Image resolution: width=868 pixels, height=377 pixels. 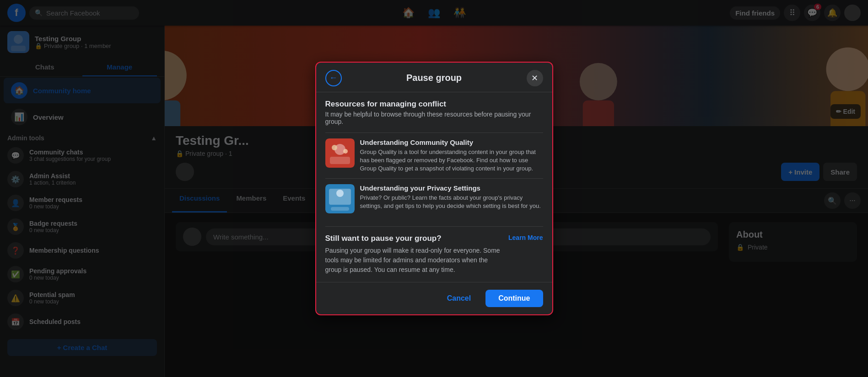 I want to click on pause-section-desc: Pausing your group will make it read-onl…, so click(x=415, y=260).